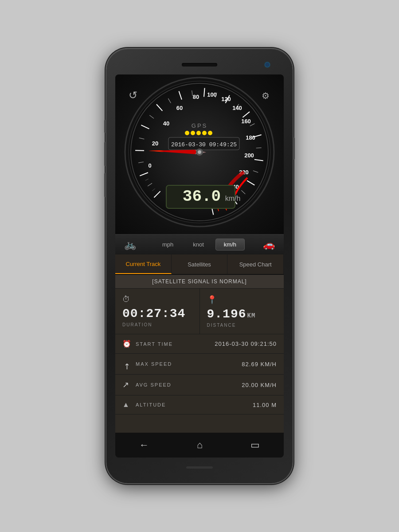 Image resolution: width=399 pixels, height=532 pixels. I want to click on distance-icon: 📍, so click(242, 300).